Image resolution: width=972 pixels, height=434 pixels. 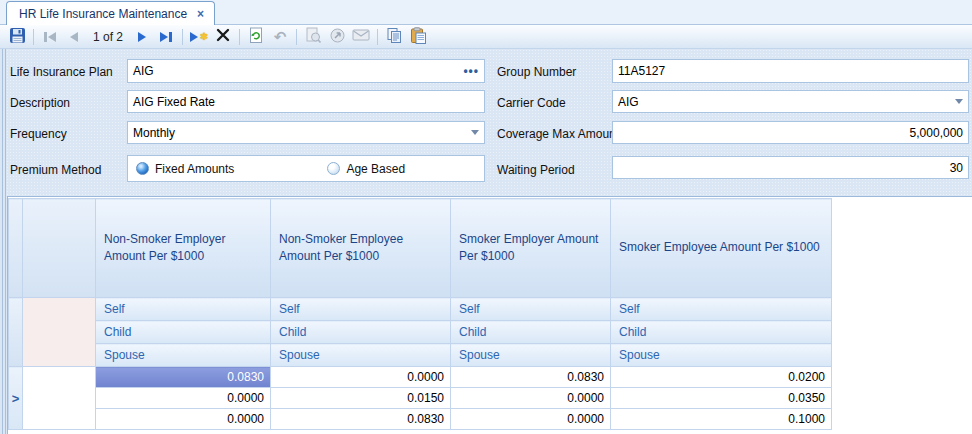 What do you see at coordinates (558, 134) in the screenshot?
I see `coverage-max-amount-label: Coverage Max Amount` at bounding box center [558, 134].